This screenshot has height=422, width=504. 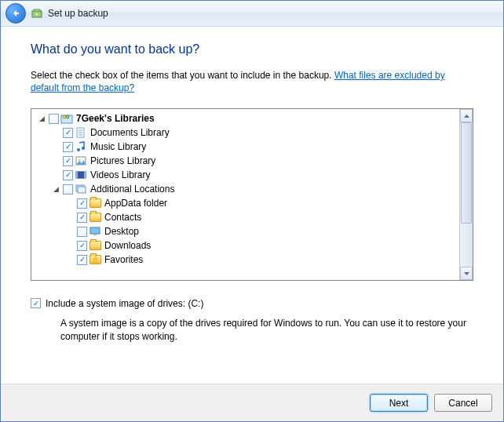 What do you see at coordinates (119, 175) in the screenshot?
I see `tree-item-label: Videos Library` at bounding box center [119, 175].